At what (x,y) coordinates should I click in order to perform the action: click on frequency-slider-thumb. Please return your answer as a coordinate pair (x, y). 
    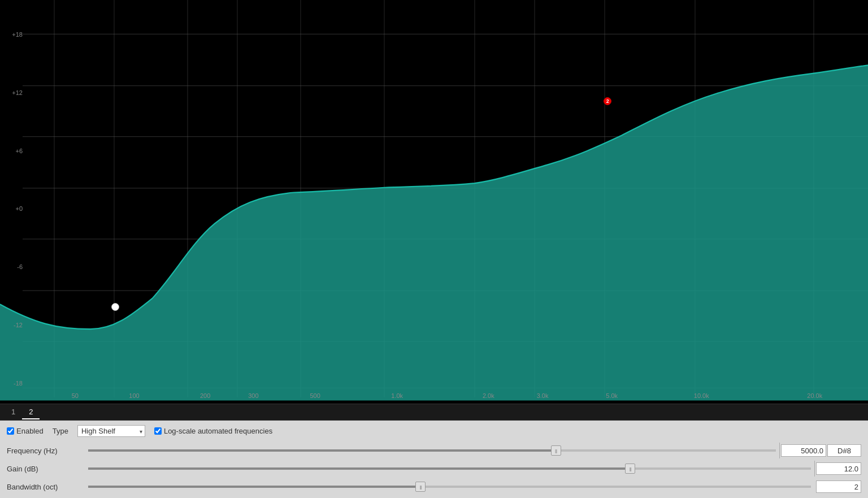
    Looking at the image, I should click on (556, 451).